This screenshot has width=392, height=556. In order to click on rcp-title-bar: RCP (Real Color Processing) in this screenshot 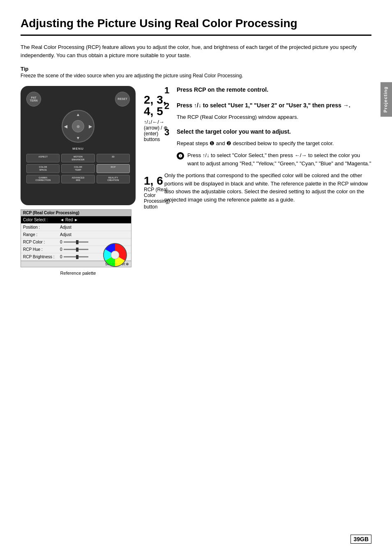, I will do `click(76, 213)`.